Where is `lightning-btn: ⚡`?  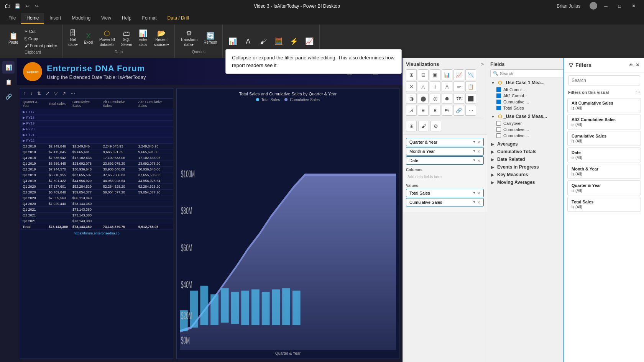
lightning-btn: ⚡ is located at coordinates (294, 41).